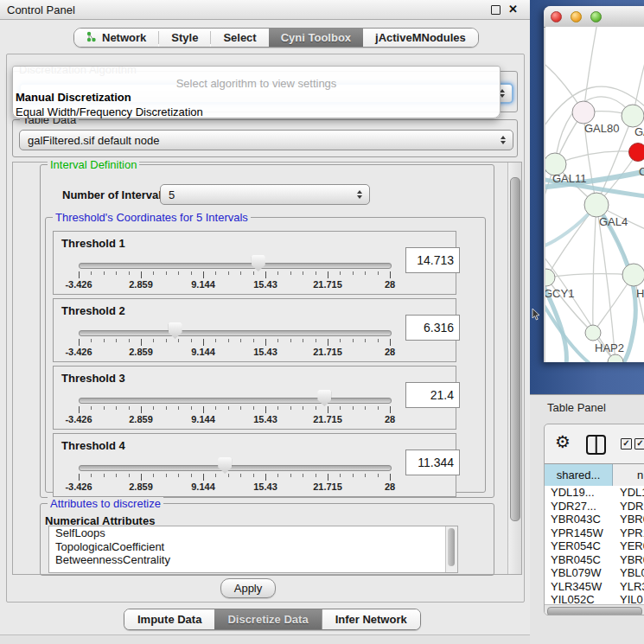 The height and width of the screenshot is (644, 644). I want to click on apply-button: Apply, so click(248, 588).